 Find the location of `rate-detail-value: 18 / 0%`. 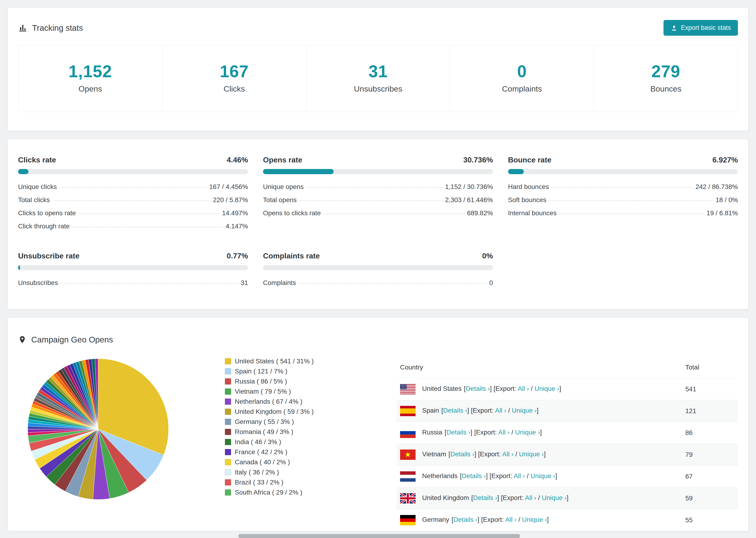

rate-detail-value: 18 / 0% is located at coordinates (727, 200).